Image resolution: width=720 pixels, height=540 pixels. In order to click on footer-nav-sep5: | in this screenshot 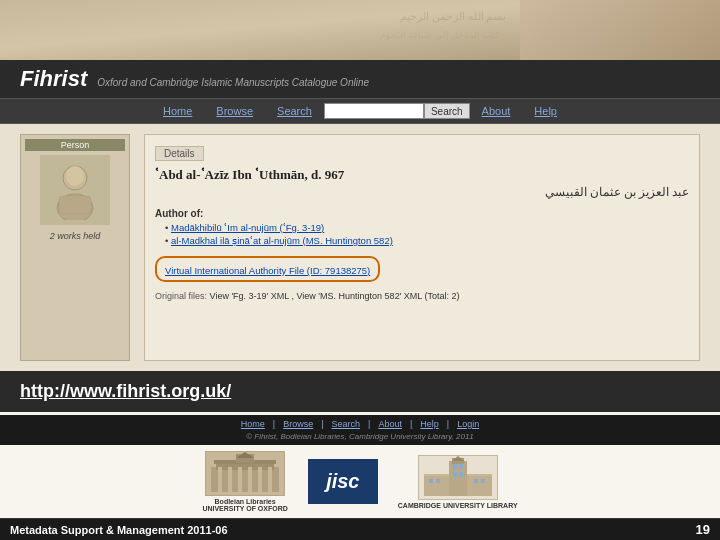, I will do `click(448, 424)`.